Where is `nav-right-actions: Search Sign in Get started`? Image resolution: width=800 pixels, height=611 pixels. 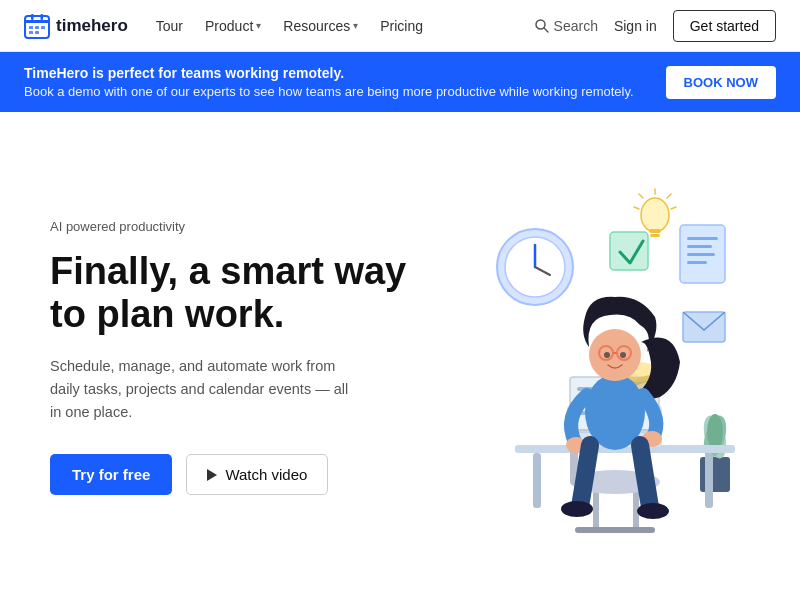
nav-right-actions: Search Sign in Get started is located at coordinates (656, 26).